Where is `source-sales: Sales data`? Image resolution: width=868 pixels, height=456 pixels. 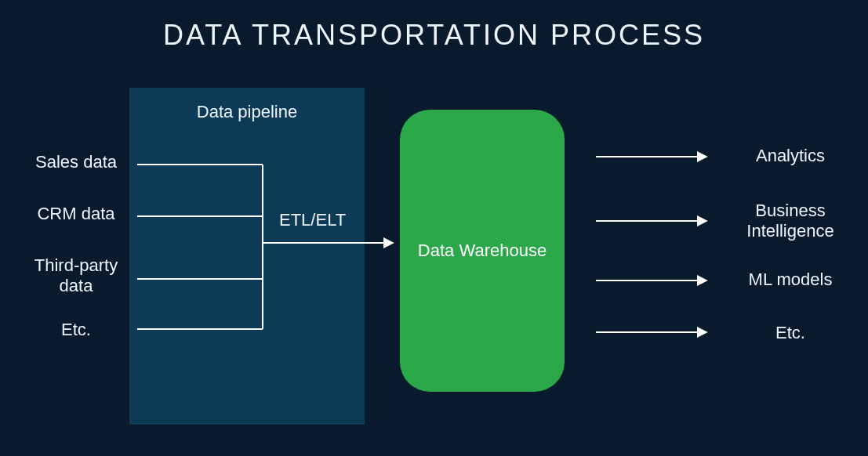 source-sales: Sales data is located at coordinates (76, 162).